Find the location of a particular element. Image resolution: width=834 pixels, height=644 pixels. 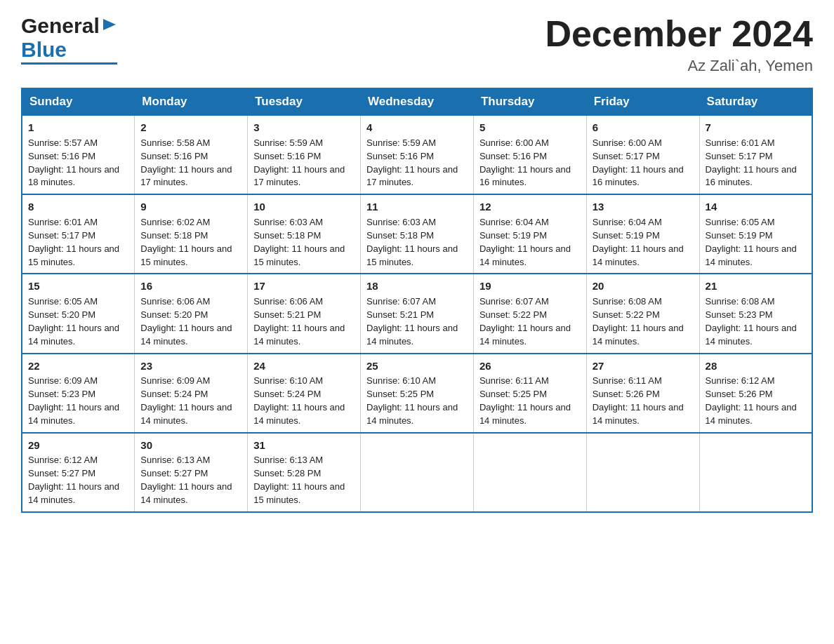

day-number: 6 is located at coordinates (643, 128).